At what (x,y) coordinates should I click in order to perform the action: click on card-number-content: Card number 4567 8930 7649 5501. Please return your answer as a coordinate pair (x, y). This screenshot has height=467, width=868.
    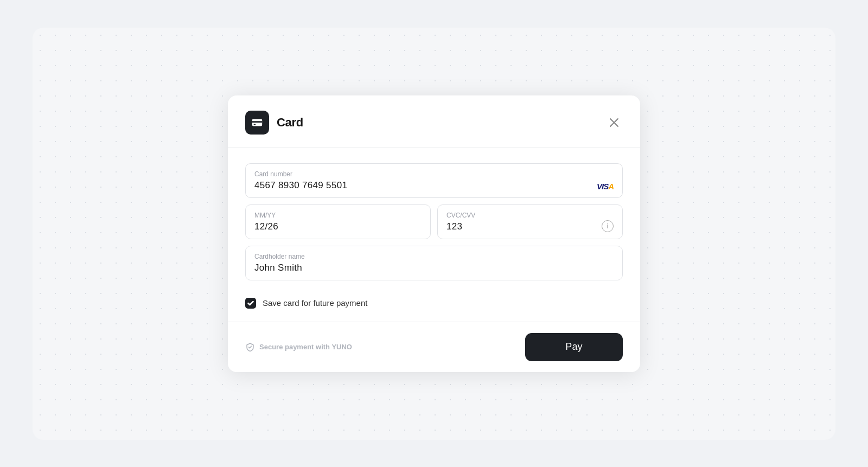
    Looking at the image, I should click on (301, 181).